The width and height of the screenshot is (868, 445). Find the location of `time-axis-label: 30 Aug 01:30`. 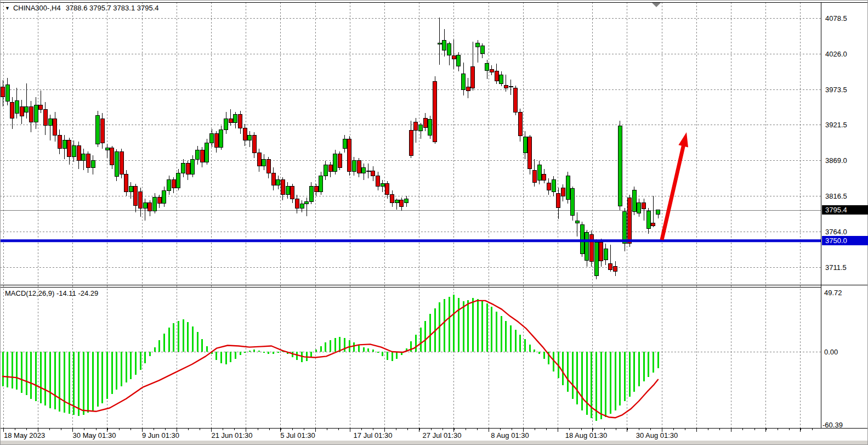

time-axis-label: 30 Aug 01:30 is located at coordinates (657, 436).